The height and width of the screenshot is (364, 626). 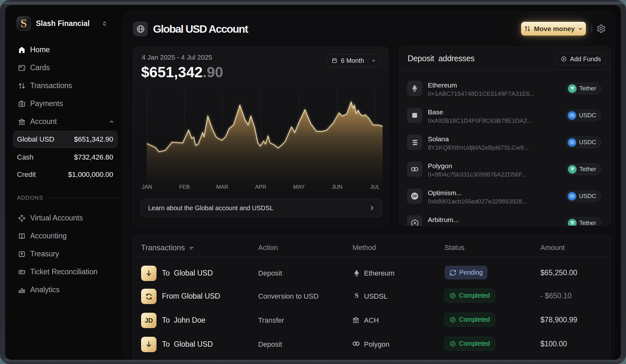 I want to click on svg-text: OP, so click(x=415, y=196).